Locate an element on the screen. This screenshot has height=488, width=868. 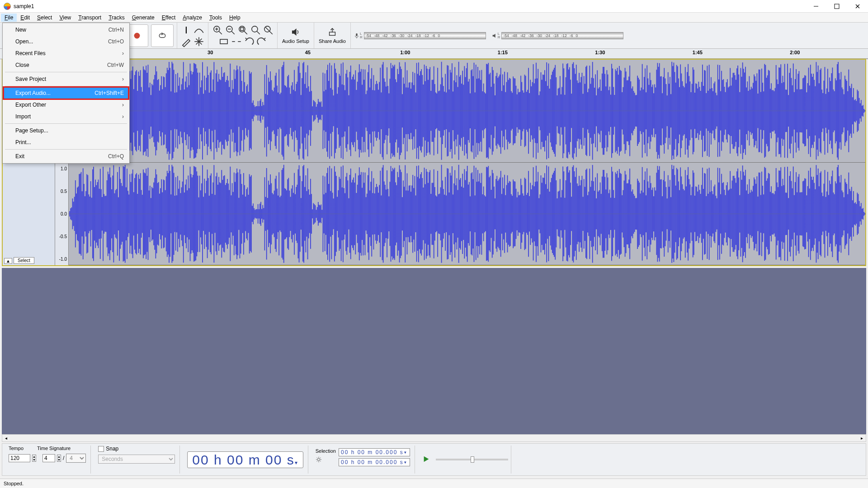
undo-icon is located at coordinates (249, 42).